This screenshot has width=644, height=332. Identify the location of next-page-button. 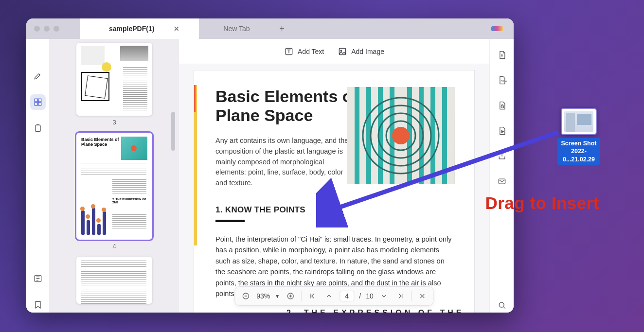
(384, 296).